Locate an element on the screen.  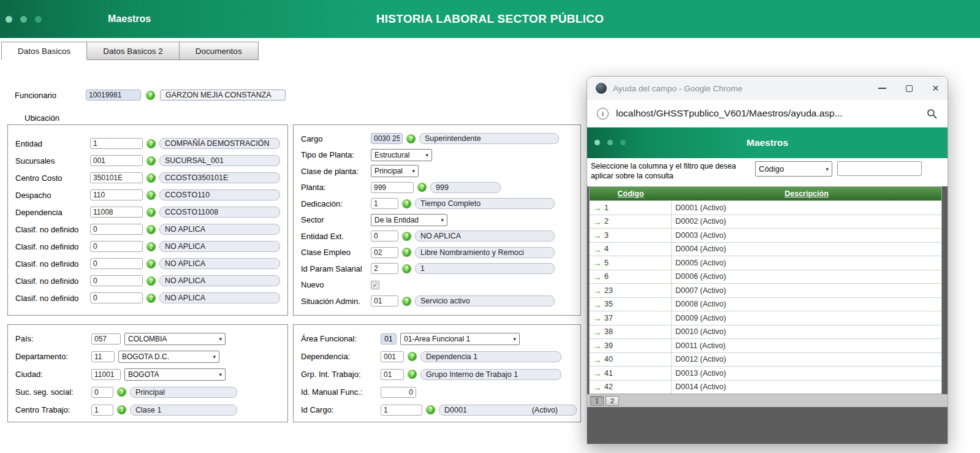
tab-datos-basicos-2: Datos Basicos 2 is located at coordinates (134, 51).